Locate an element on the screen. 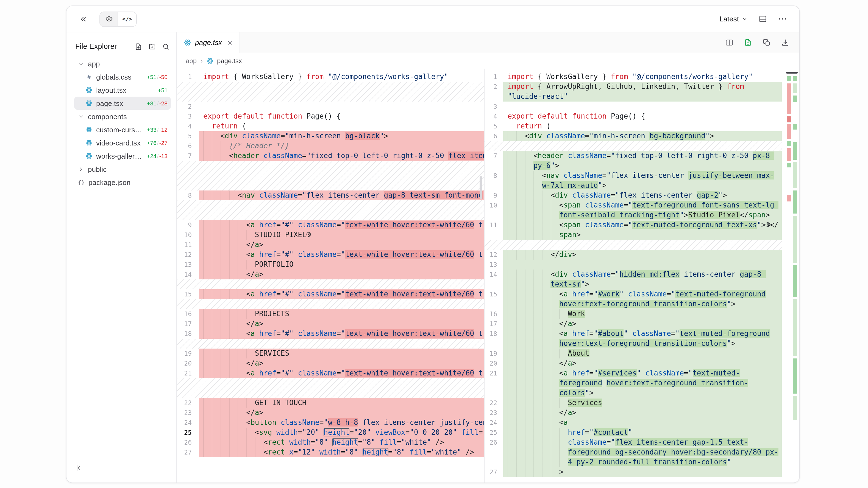 The width and height of the screenshot is (868, 488). diff-line: 4return ( is located at coordinates (330, 126).